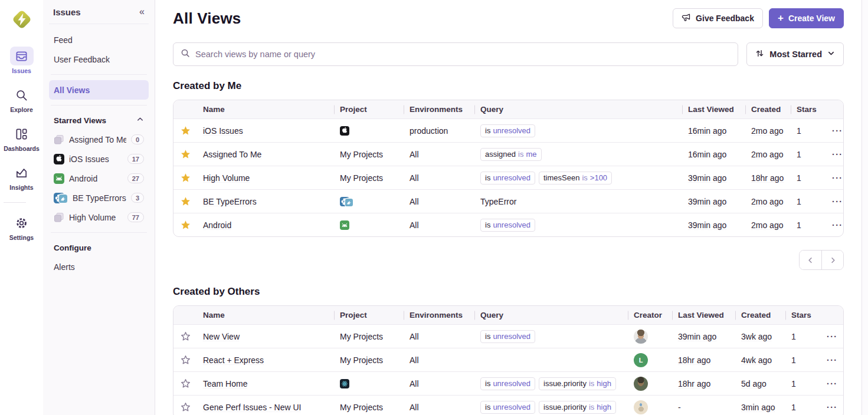 This screenshot has height=415, width=868. Describe the element at coordinates (531, 154) in the screenshot. I see `query-token-val: me` at that location.